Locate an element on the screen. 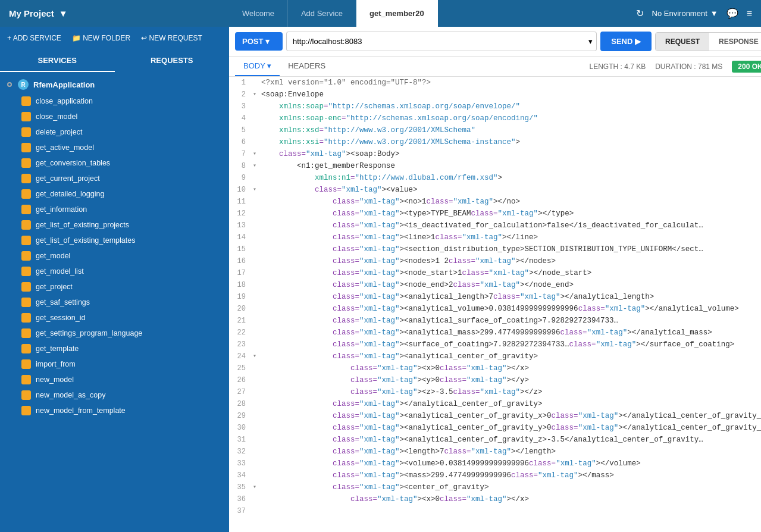  sidebar-item: close_model is located at coordinates (114, 117).